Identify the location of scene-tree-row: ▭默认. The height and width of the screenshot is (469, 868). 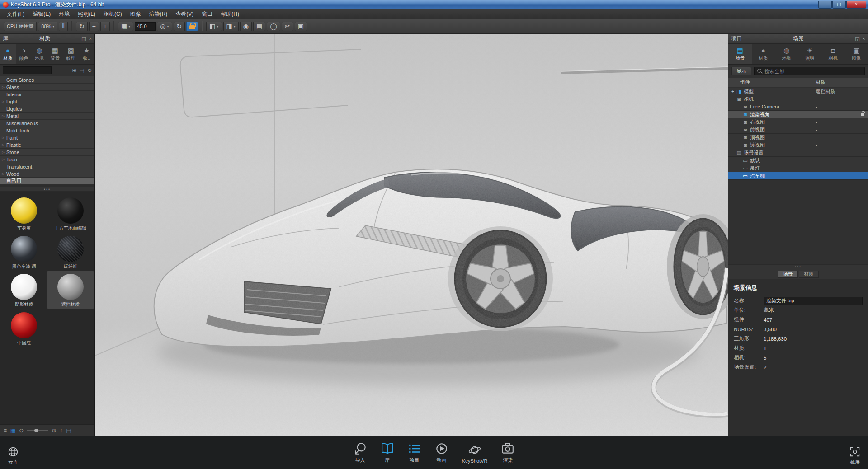
(798, 161).